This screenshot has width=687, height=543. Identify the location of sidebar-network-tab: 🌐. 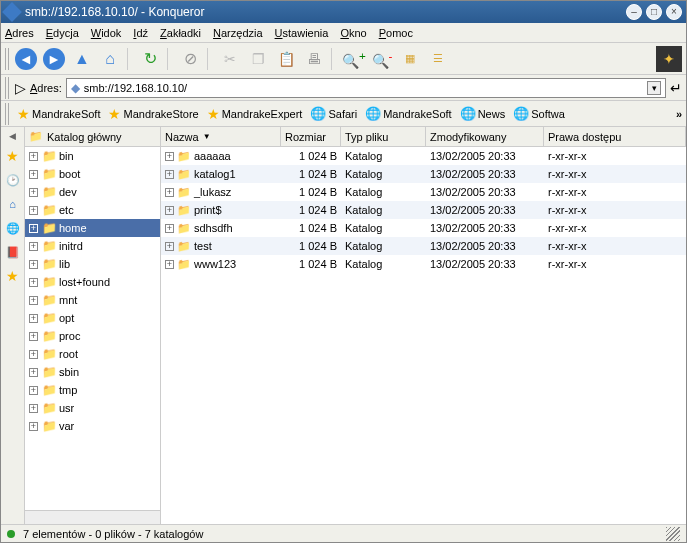
(13, 228).